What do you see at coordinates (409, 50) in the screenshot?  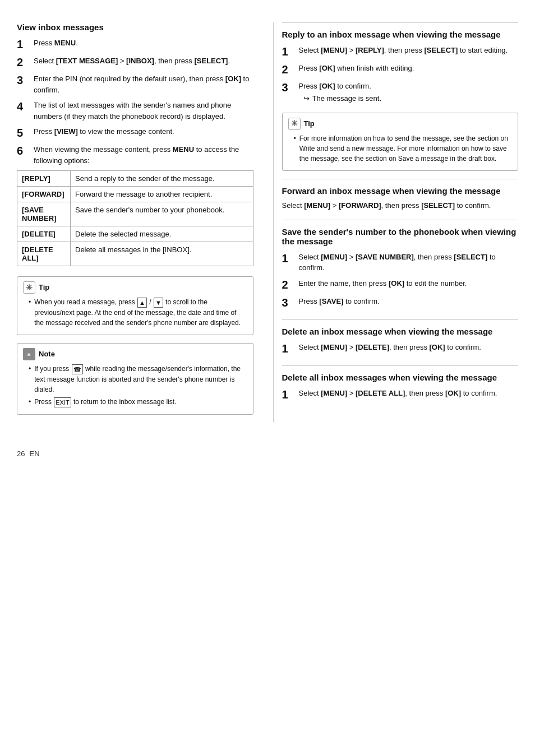 I see `step-text: Select [MENU] > [REPLY], then press [SEL…` at bounding box center [409, 50].